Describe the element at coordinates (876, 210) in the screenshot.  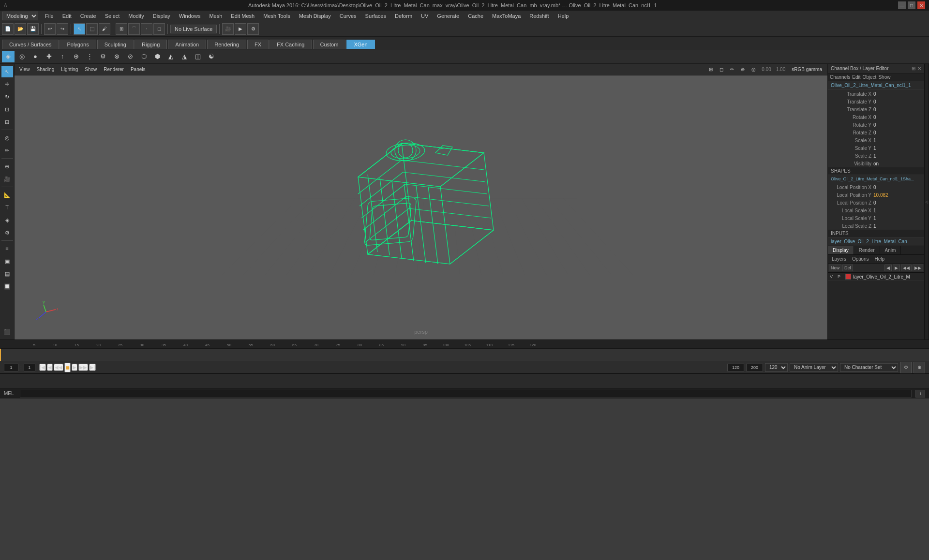
I see `prop-local-scale-x: Local Scale X 1` at that location.